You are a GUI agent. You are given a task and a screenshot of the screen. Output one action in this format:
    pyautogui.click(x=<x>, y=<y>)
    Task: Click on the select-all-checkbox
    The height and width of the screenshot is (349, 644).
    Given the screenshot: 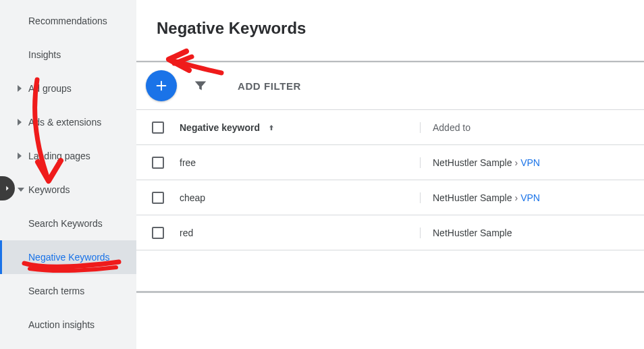 What is the action you would take?
    pyautogui.click(x=158, y=128)
    